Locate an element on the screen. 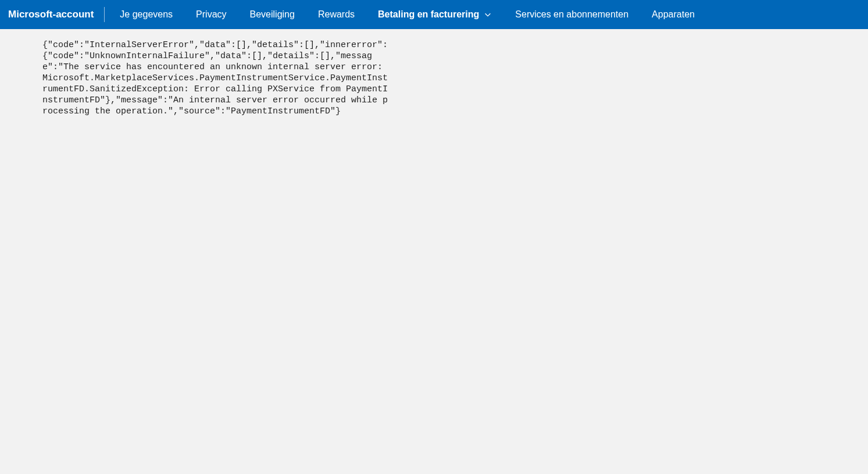  error-json-text: {"code":"InternalServerError","data":[],… is located at coordinates (217, 78).